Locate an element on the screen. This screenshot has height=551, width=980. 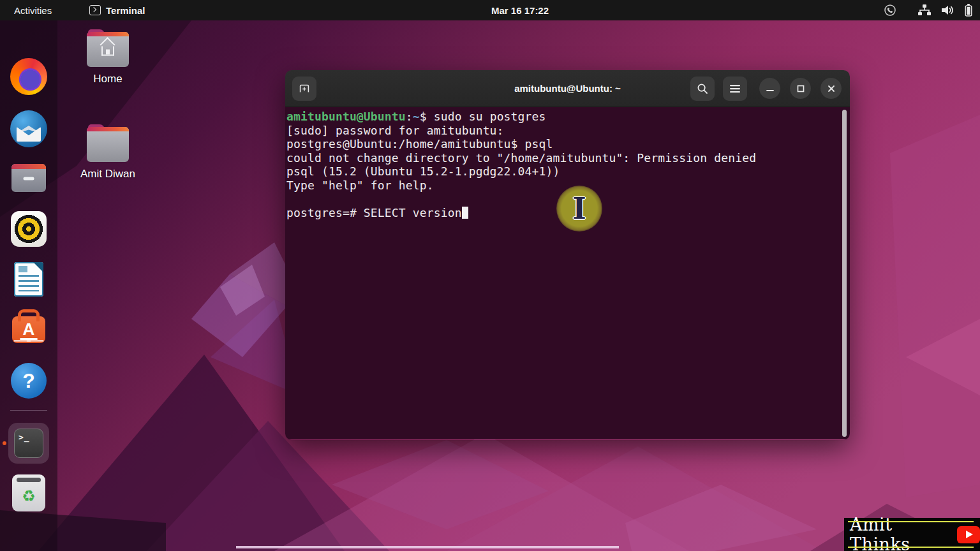
close-button is located at coordinates (831, 88).